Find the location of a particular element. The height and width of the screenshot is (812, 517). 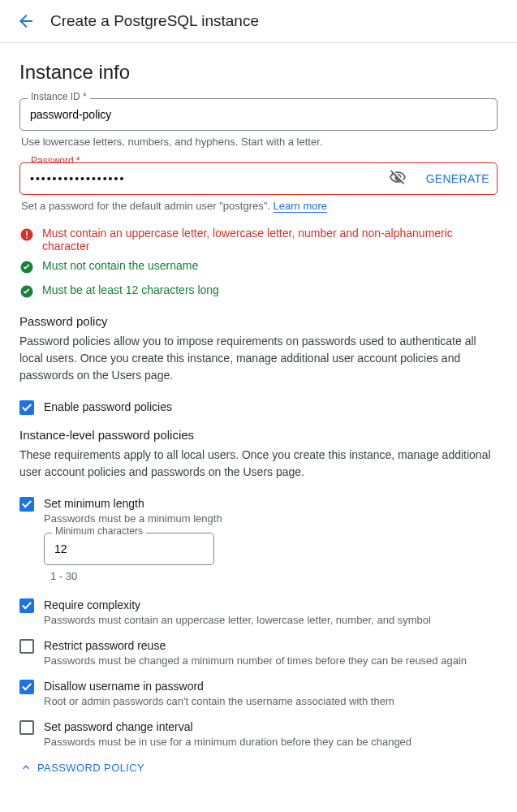

enable-policies-row: Enable password policies is located at coordinates (258, 408).